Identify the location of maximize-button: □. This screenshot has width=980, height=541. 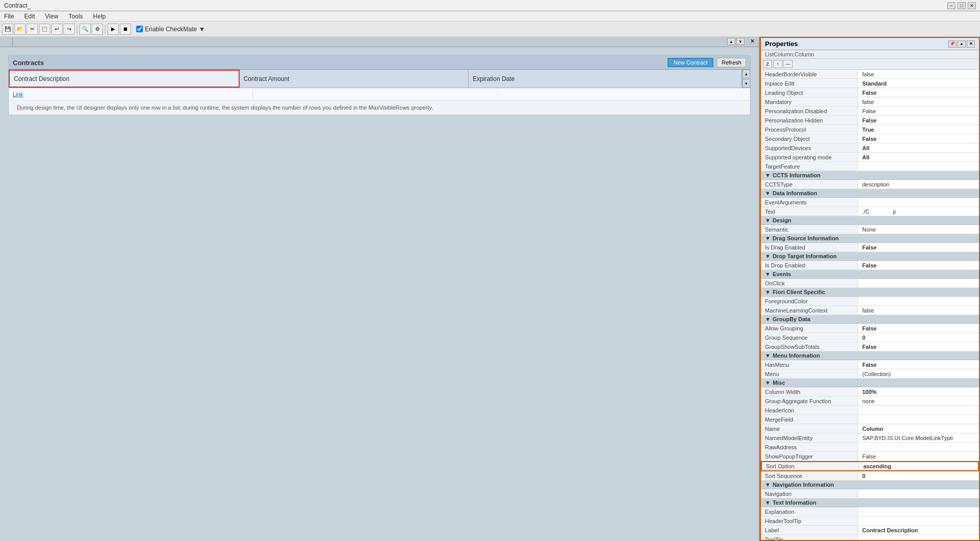
(962, 6).